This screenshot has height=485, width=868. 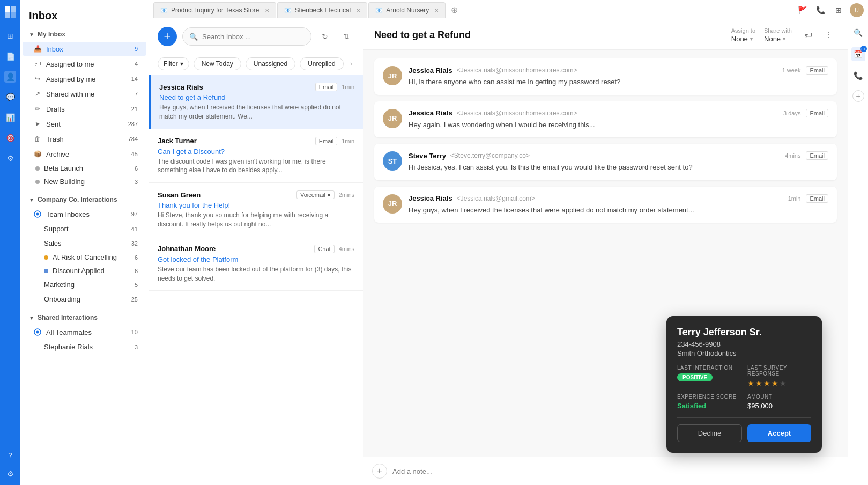 I want to click on sales-label: Sales, so click(x=53, y=244).